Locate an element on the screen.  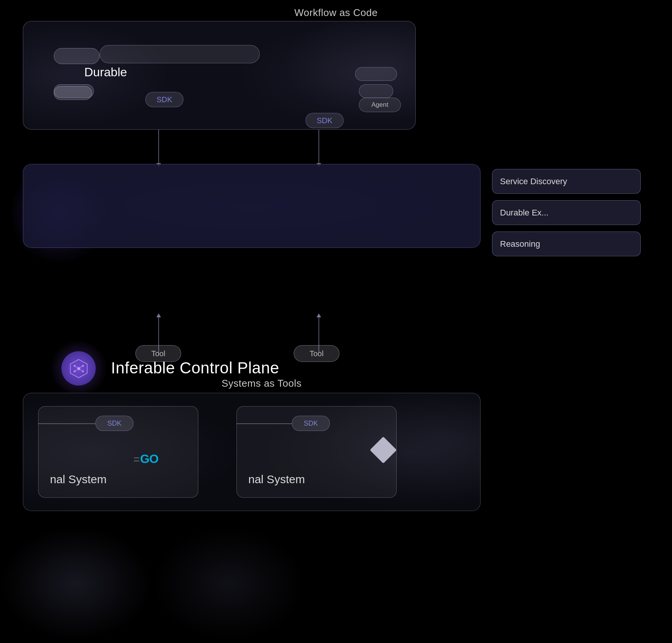
system-label-left: nal System is located at coordinates (78, 479).